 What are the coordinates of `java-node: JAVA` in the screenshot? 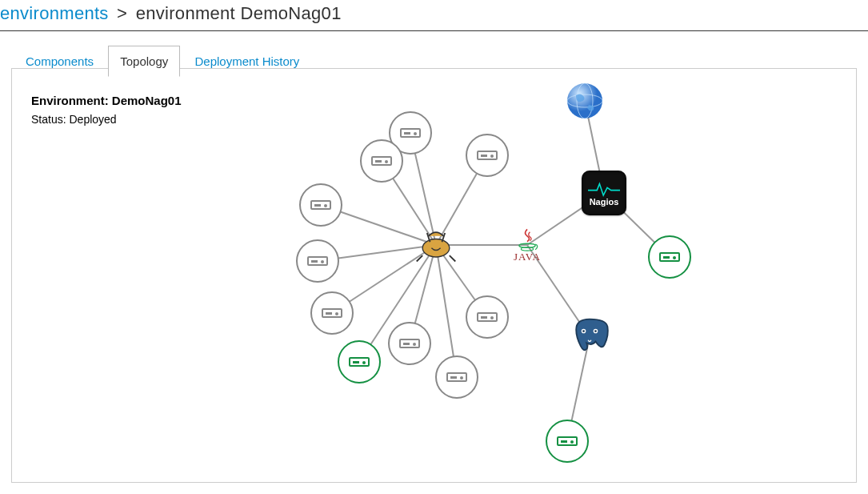 It's located at (527, 245).